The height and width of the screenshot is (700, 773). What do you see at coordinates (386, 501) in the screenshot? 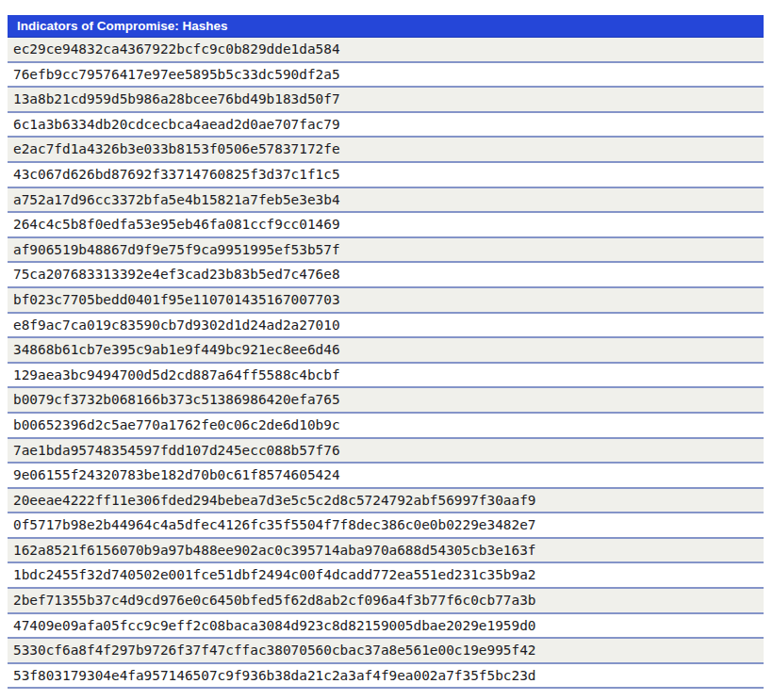
I see `table-row: 20eeae4222ff11e306fded294bebea7d3e5c5c2d…` at bounding box center [386, 501].